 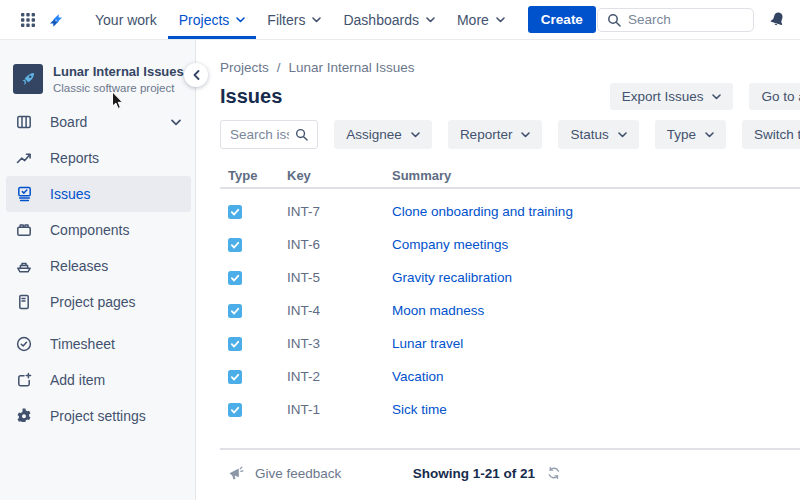 What do you see at coordinates (340, 244) in the screenshot?
I see `issue-key: INT-6` at bounding box center [340, 244].